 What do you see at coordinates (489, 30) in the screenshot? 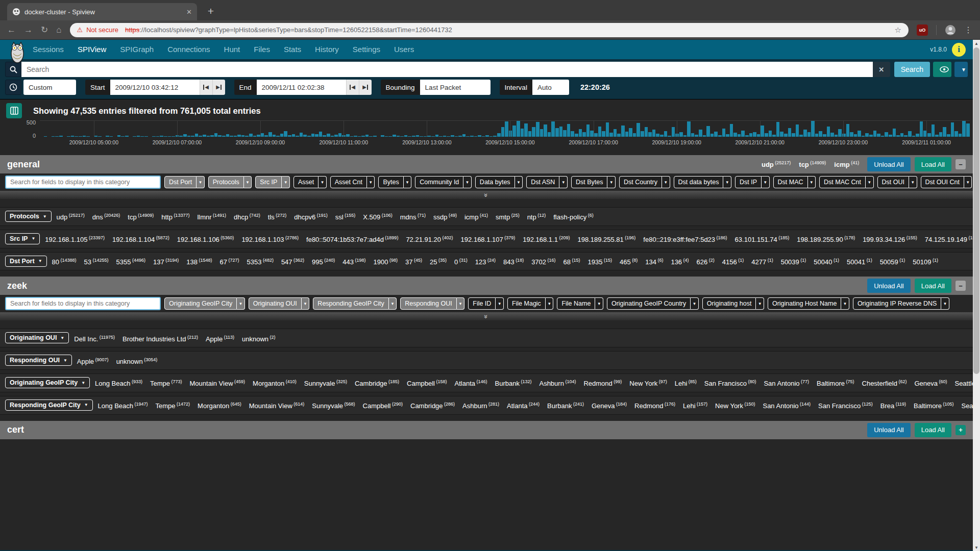
I see `omnibox: ⚠ Not secure https://localhost/spiview?g…` at bounding box center [489, 30].